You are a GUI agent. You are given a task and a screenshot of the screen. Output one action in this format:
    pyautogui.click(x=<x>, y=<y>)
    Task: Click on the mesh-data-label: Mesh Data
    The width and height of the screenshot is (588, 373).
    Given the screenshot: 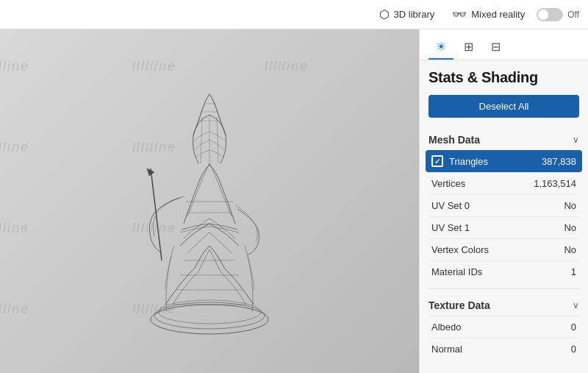 What is the action you would take?
    pyautogui.click(x=454, y=140)
    